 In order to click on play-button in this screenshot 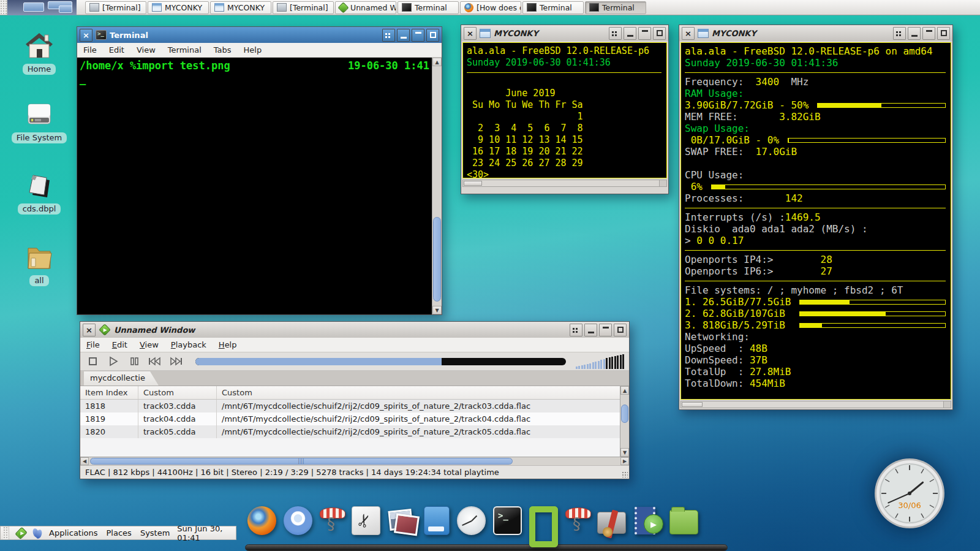, I will do `click(113, 362)`.